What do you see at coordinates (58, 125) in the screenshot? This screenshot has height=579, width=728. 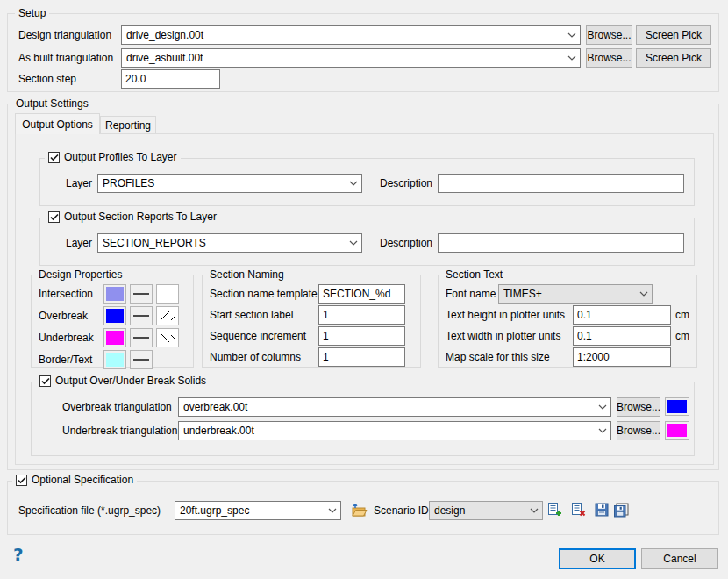 I see `tab-output-options-label: Output Options` at bounding box center [58, 125].